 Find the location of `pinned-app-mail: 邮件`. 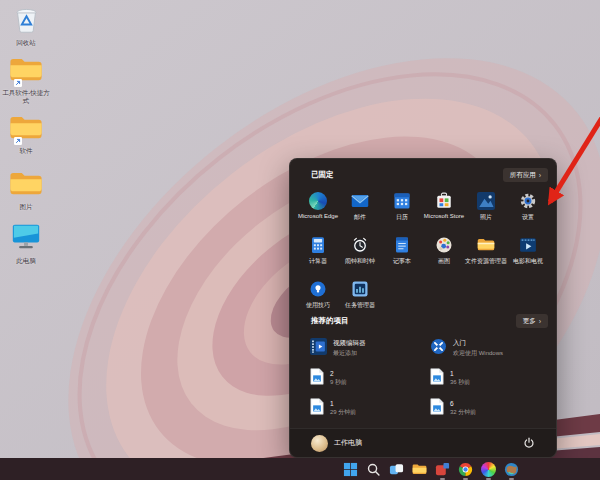

pinned-app-mail: 邮件 is located at coordinates (360, 211).